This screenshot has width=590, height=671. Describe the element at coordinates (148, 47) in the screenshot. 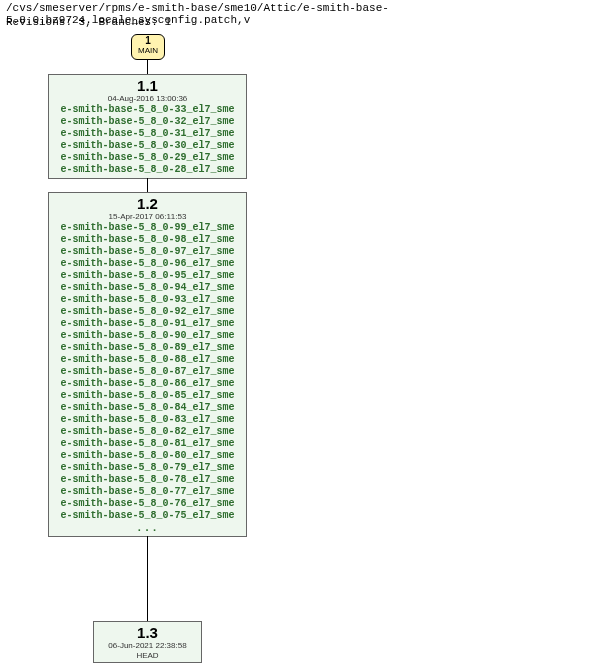

I see `branch-main-label: 1 MAIN` at that location.